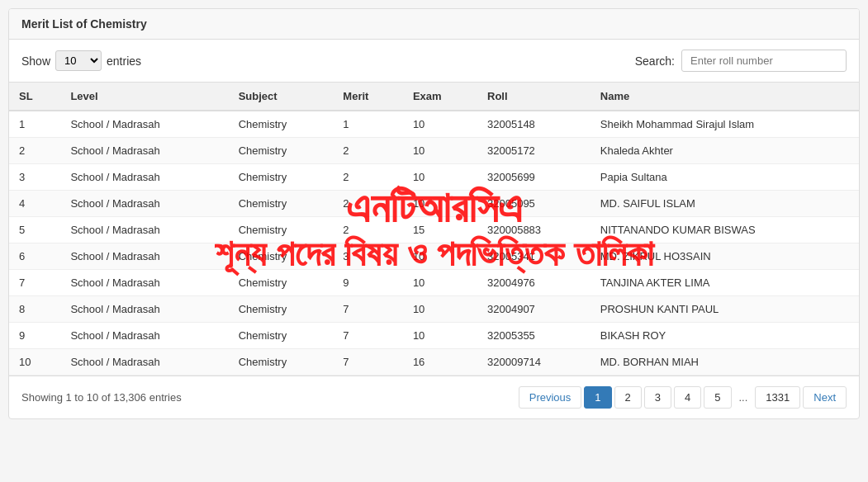 The height and width of the screenshot is (482, 868). I want to click on cell-5-0: 6, so click(35, 257).